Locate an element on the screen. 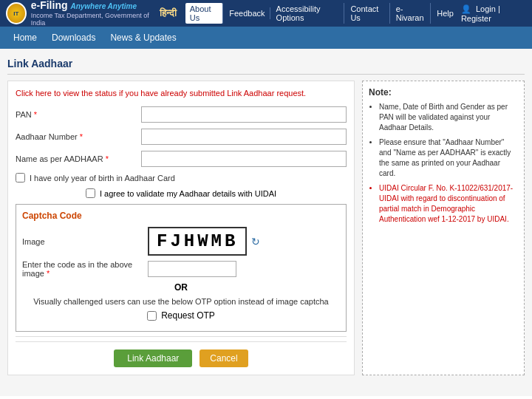 This screenshot has height=399, width=532. code-row: Enter the code as in the above image * is located at coordinates (181, 269).